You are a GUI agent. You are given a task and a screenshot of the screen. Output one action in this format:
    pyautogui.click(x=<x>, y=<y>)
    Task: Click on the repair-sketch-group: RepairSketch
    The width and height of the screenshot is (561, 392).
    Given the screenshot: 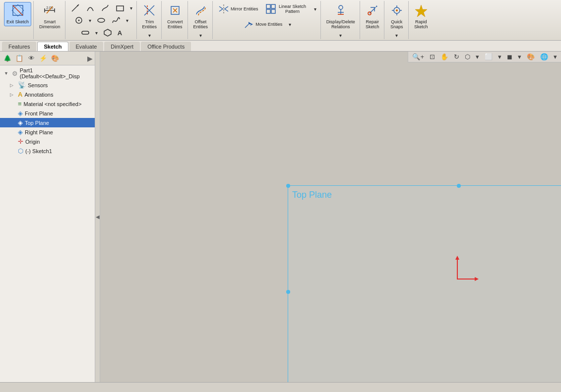 What is the action you would take?
    pyautogui.click(x=373, y=20)
    